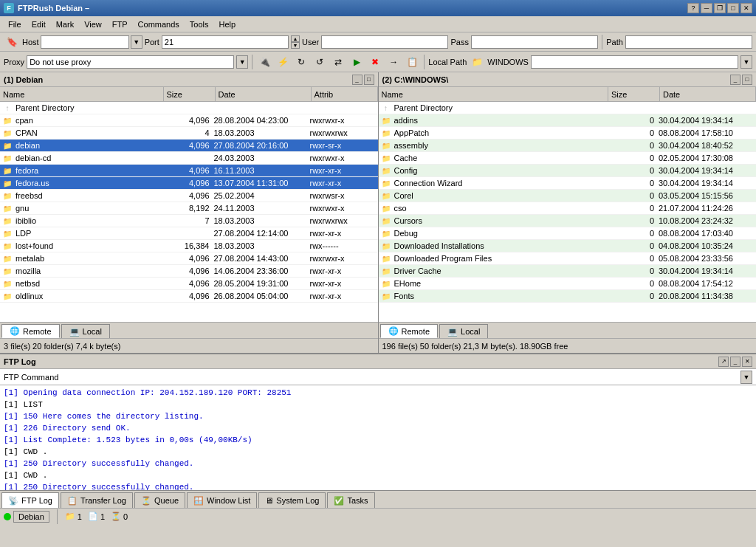 The image size is (756, 547). Describe the element at coordinates (747, 80) in the screenshot. I see `right-panel-maximize: □` at that location.